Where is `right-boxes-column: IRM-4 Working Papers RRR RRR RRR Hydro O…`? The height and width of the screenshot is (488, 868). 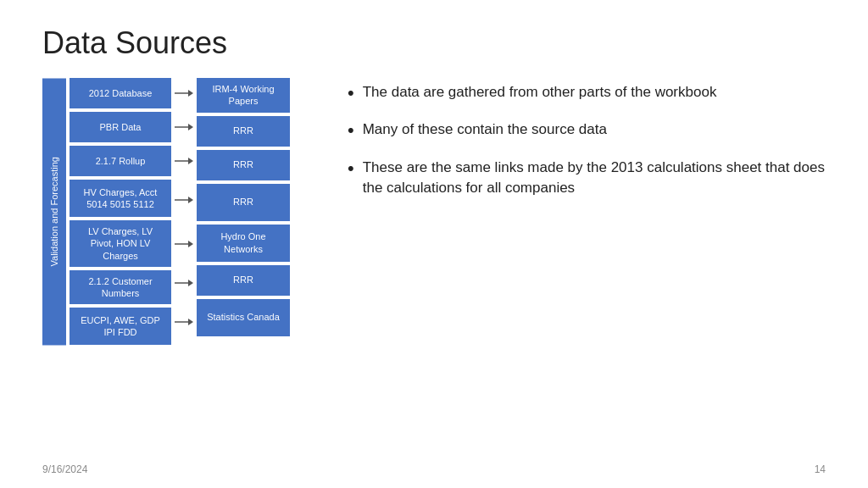
right-boxes-column: IRM-4 Working Papers RRR RRR RRR Hydro O… is located at coordinates (243, 212).